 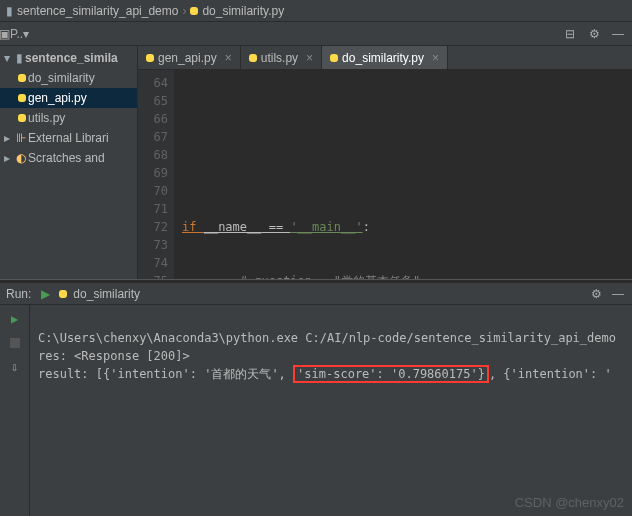 I want to click on tree-root: ▾ ▮ sentence_simila, so click(x=68, y=58).